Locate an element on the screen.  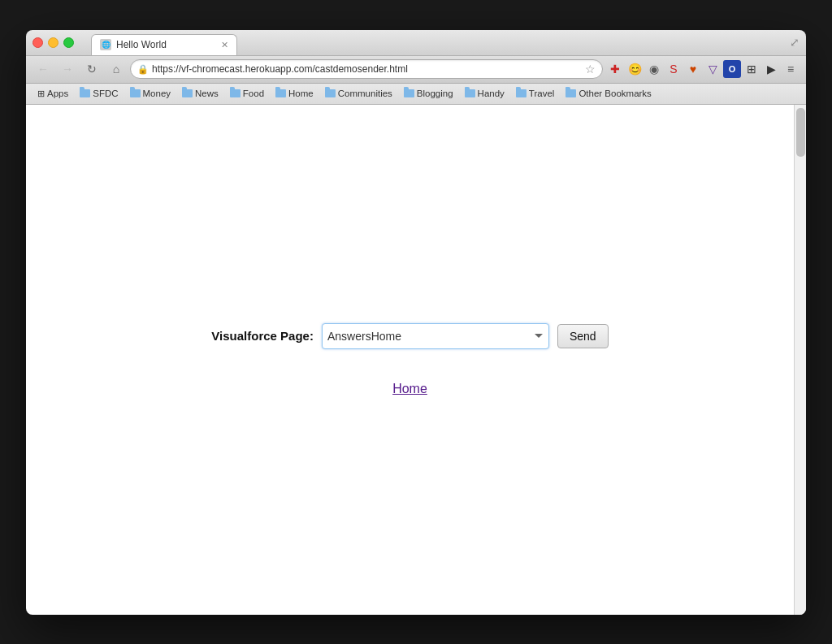
ext-icon-8: ⊞ is located at coordinates (752, 69).